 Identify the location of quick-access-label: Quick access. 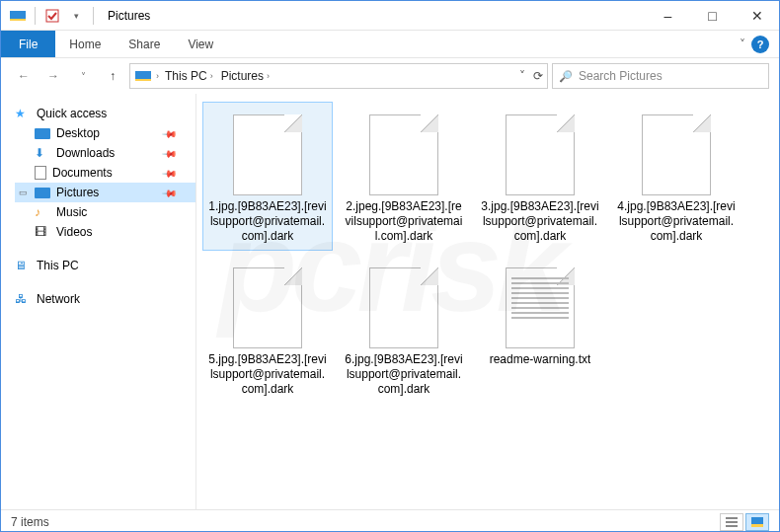
(71, 114).